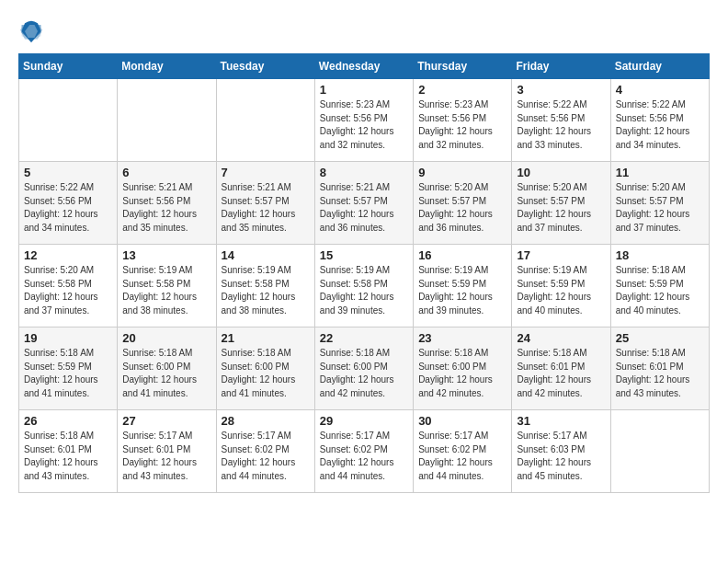 The width and height of the screenshot is (728, 563). Describe the element at coordinates (364, 286) in the screenshot. I see `calendar-cell: 15Sunrise: 5:19 AMSunset: 5:58 PMDayligh…` at that location.